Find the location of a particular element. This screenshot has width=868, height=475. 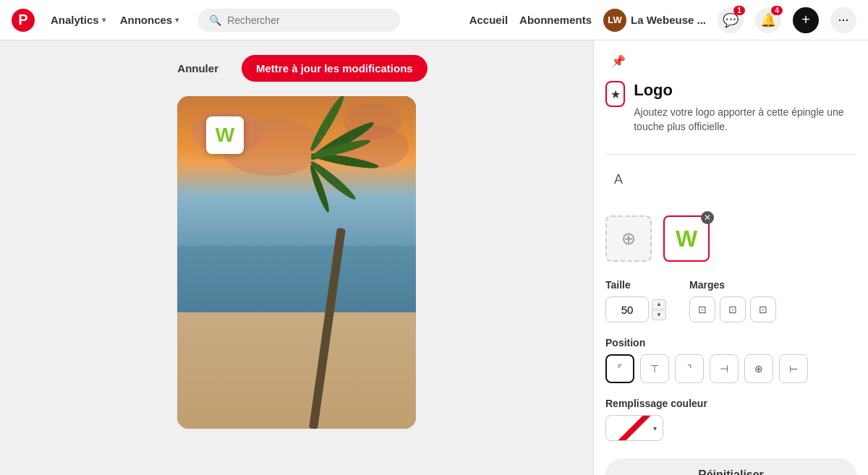

plus-circle-icon: ⊕ is located at coordinates (629, 239).